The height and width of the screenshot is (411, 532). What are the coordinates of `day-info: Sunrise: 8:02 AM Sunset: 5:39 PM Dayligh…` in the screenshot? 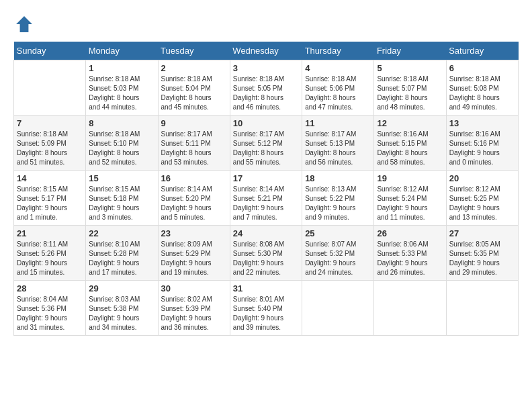 It's located at (194, 314).